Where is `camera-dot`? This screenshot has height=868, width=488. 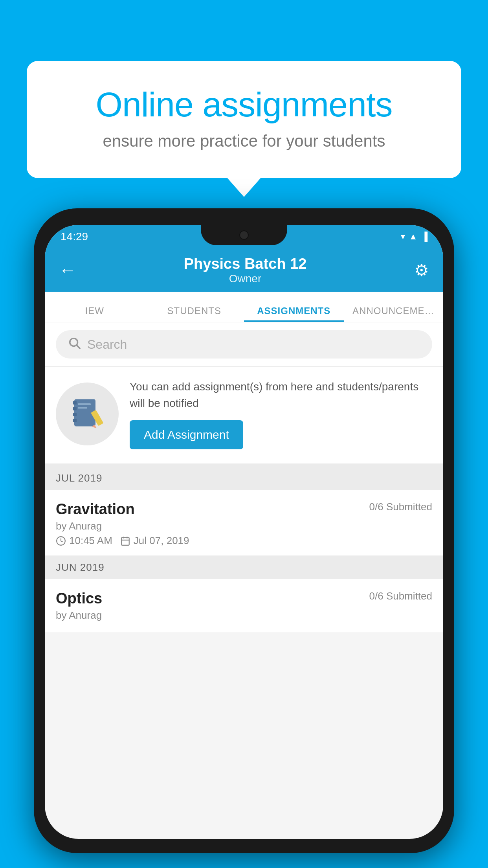 camera-dot is located at coordinates (244, 235).